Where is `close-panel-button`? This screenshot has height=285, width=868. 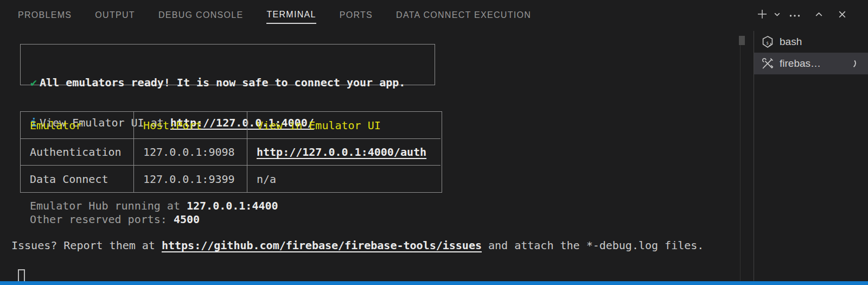 close-panel-button is located at coordinates (842, 15).